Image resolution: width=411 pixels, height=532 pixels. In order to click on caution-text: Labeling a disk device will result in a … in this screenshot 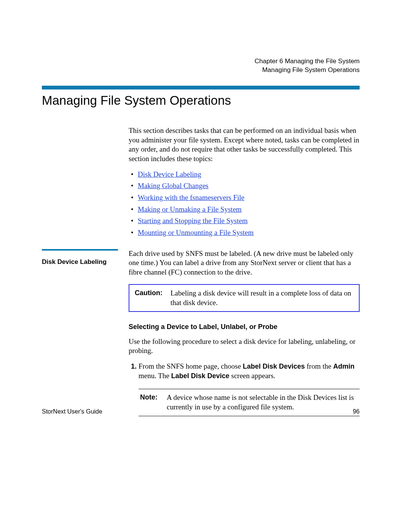, I will do `click(262, 298)`.